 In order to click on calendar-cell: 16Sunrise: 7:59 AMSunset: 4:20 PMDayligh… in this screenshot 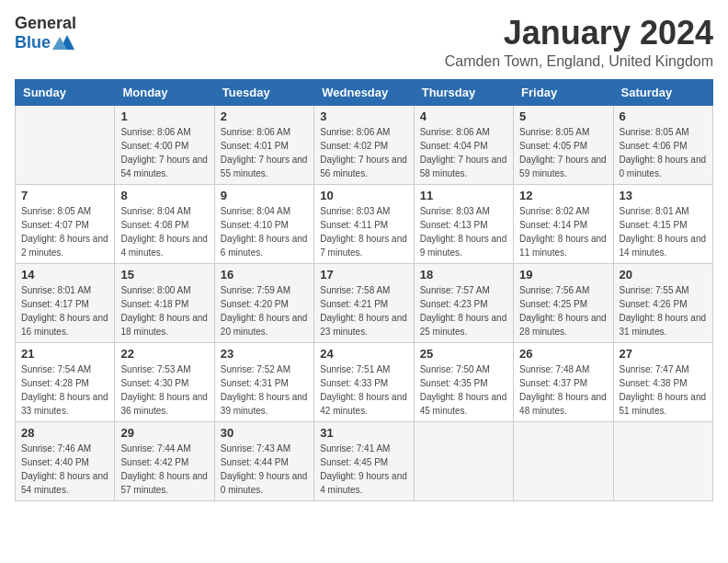, I will do `click(264, 303)`.